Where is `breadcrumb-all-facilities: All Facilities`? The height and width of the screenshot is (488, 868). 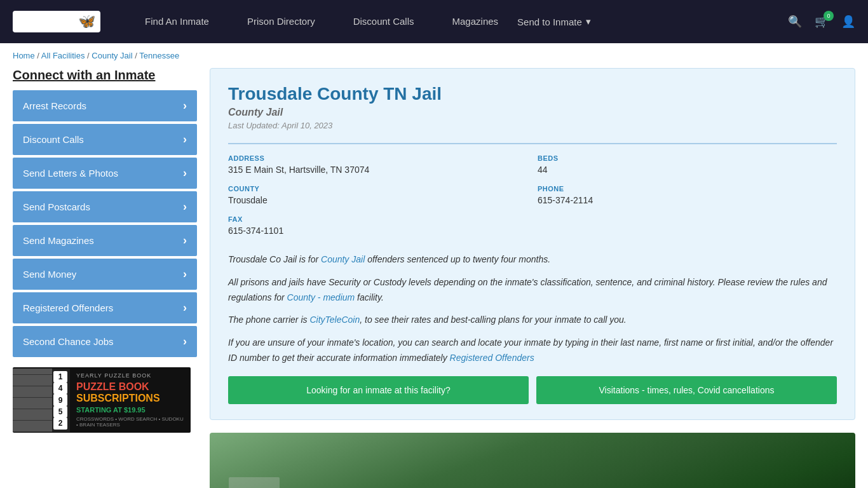 breadcrumb-all-facilities: All Facilities is located at coordinates (64, 56).